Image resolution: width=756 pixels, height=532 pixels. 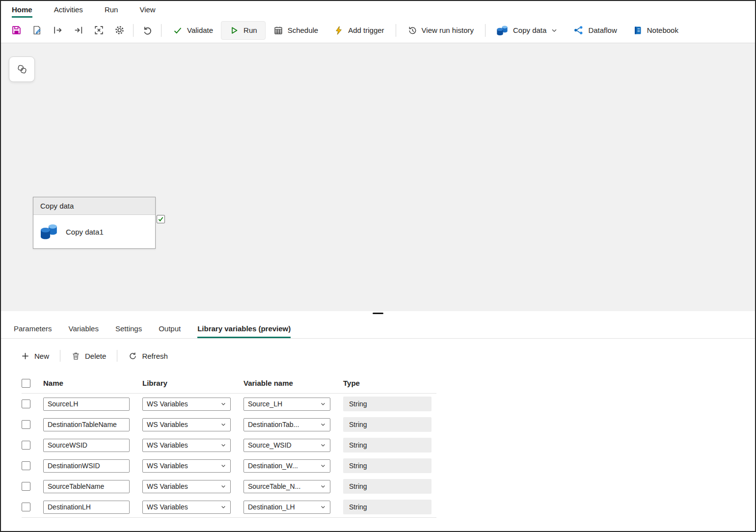 I want to click on schedule-button: Schedule, so click(x=296, y=30).